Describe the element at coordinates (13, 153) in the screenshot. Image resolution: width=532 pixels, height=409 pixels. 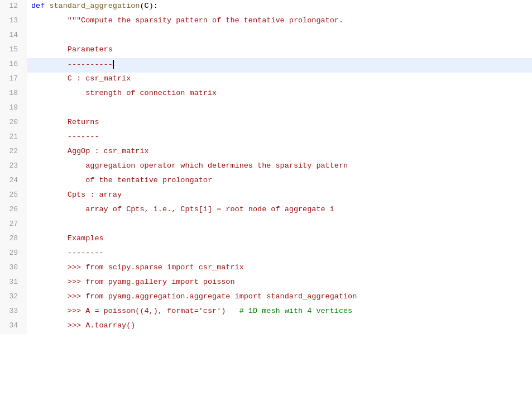
I see `line-number: 22` at that location.